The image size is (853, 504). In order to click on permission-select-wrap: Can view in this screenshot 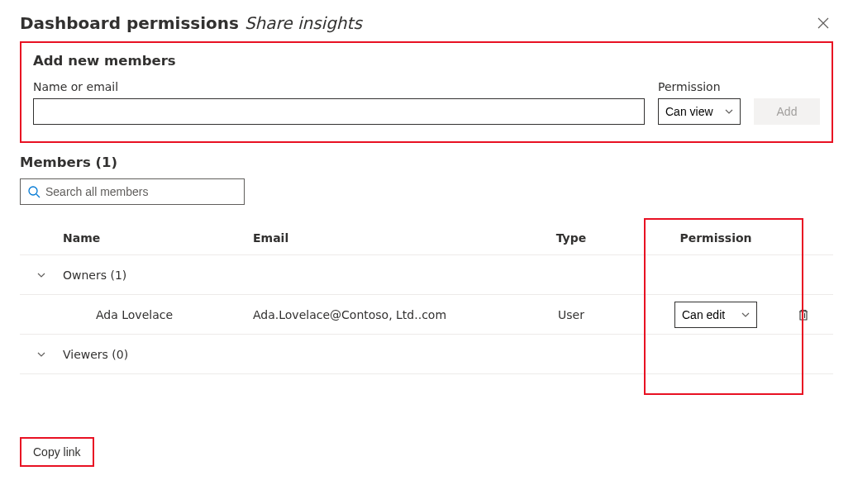, I will do `click(699, 112)`.